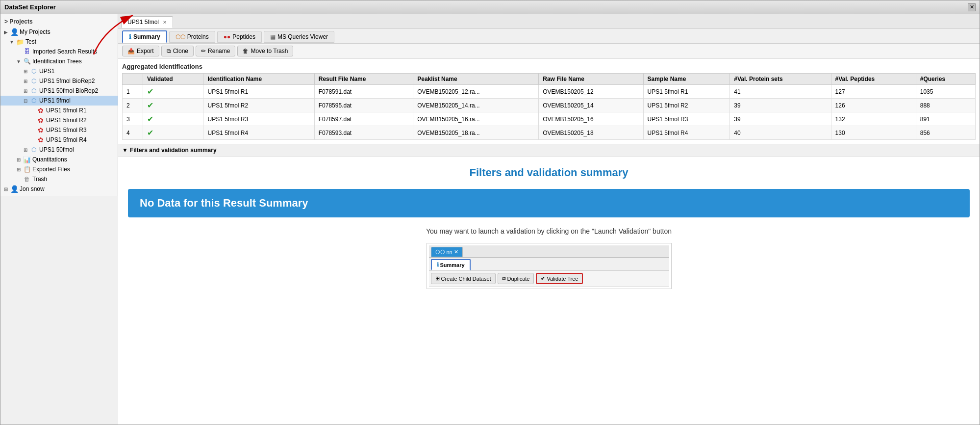 This screenshot has height=425, width=980. I want to click on info-icon: ℹ, so click(130, 37).